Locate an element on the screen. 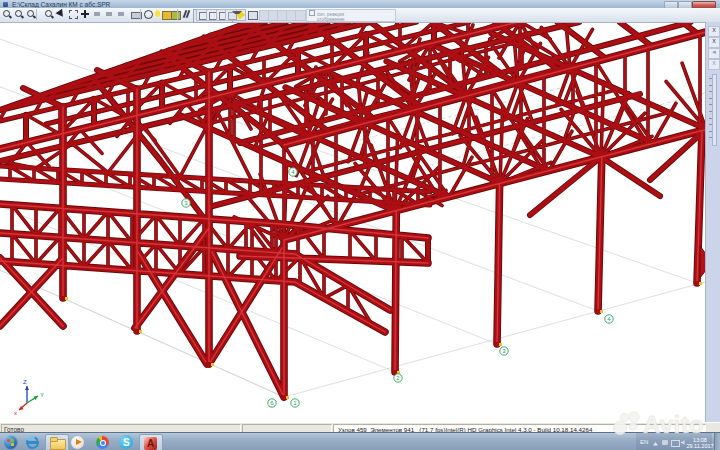  svg-text: Avito is located at coordinates (674, 424).